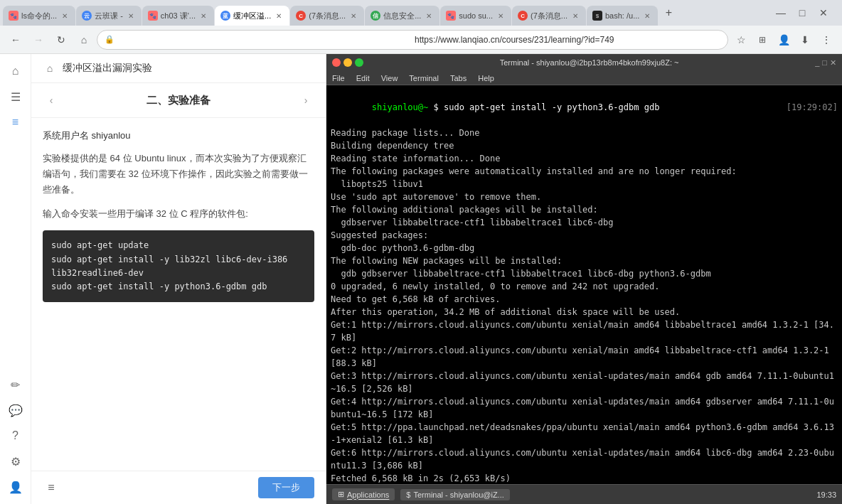  Describe the element at coordinates (279, 16) in the screenshot. I see `tab-close-4: ✕` at that location.